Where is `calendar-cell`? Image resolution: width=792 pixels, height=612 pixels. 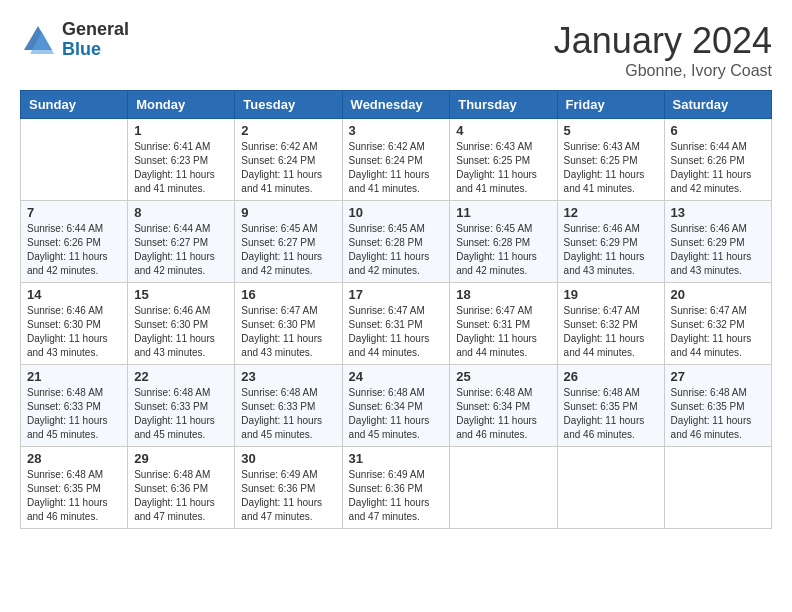
calendar-cell is located at coordinates (74, 160).